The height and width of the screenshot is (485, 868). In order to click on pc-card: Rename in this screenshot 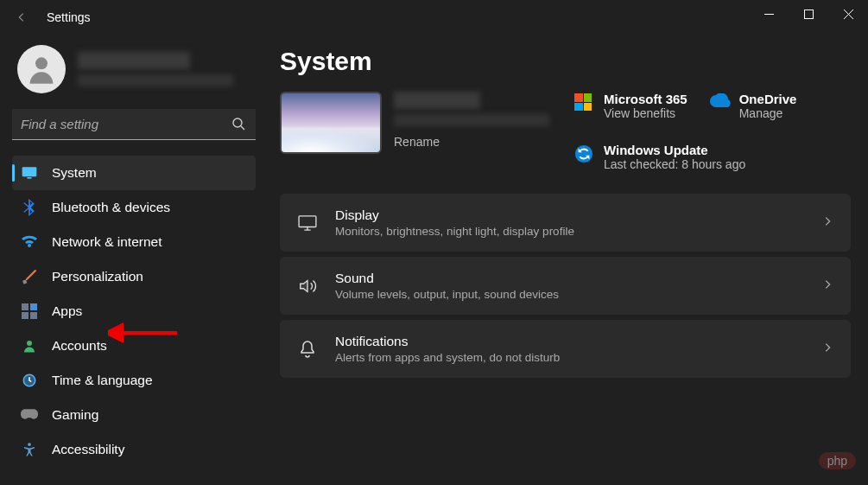, I will do `click(418, 123)`.